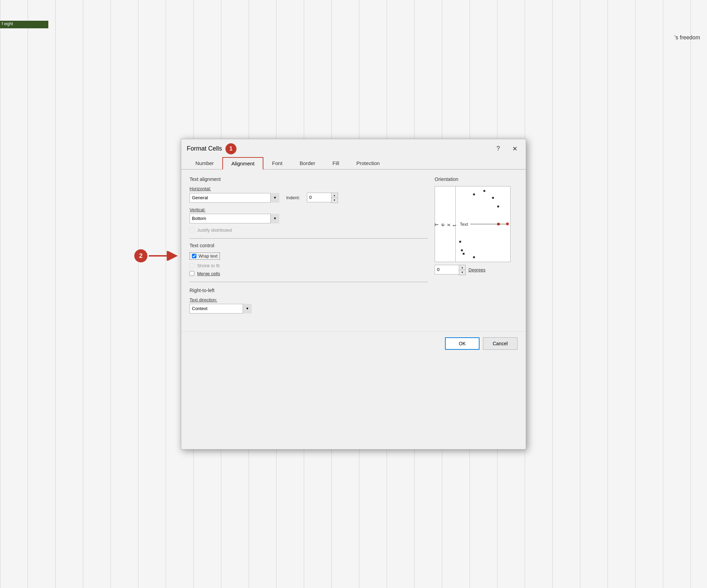 This screenshot has width=707, height=588. Describe the element at coordinates (231, 149) in the screenshot. I see `badge-1: 1` at that location.